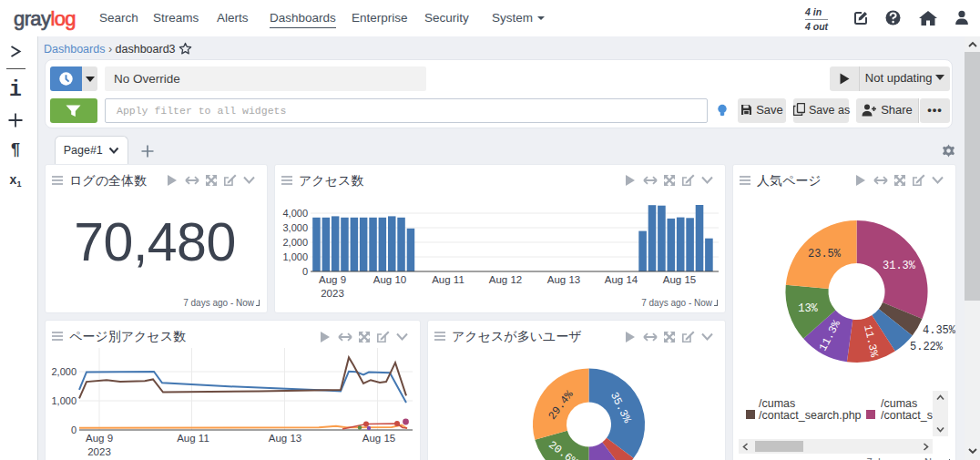  Describe the element at coordinates (900, 266) in the screenshot. I see `svg-text: 31.3%` at that location.